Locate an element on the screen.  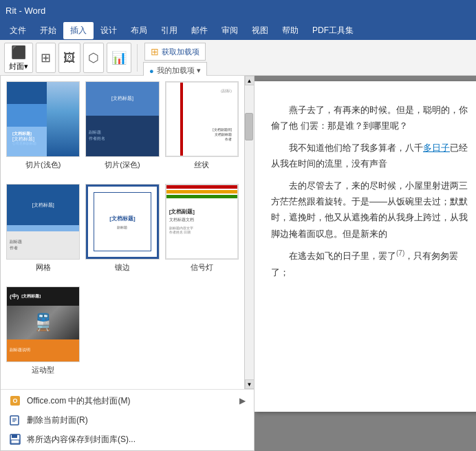
cover-label-qiepian-dark: 切片(深色) is located at coordinates (122, 165).